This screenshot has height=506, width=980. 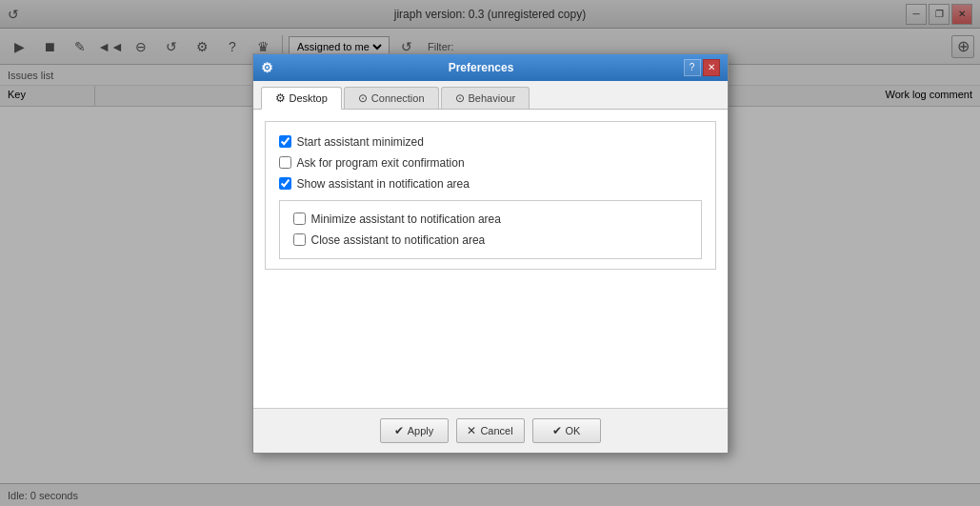 What do you see at coordinates (391, 97) in the screenshot?
I see `tab-connection: ⊙ Connection` at bounding box center [391, 97].